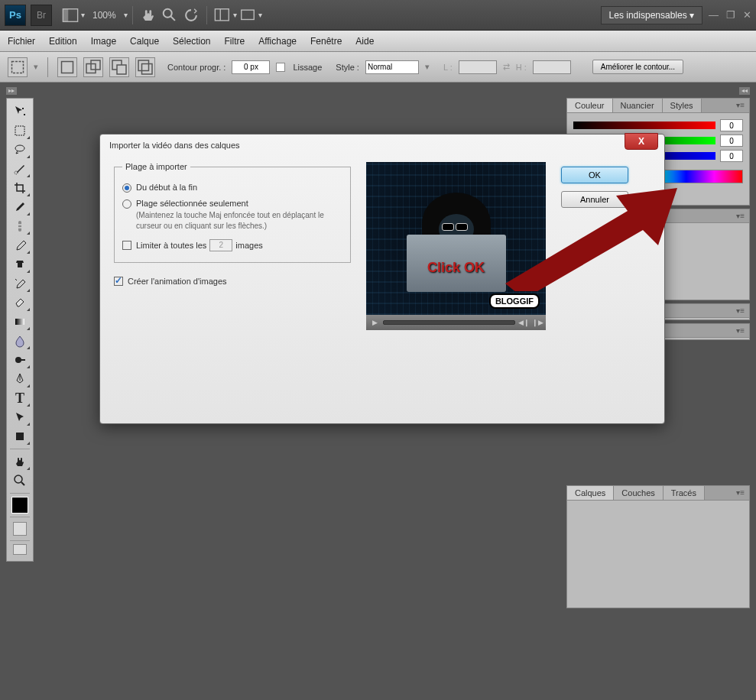 The width and height of the screenshot is (756, 700). I want to click on menu-calque: Calque, so click(144, 41).